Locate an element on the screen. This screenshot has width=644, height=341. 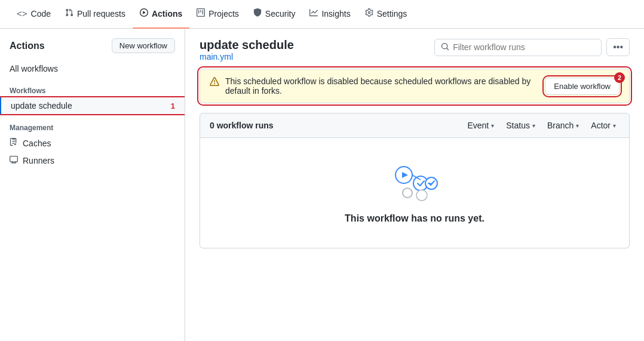
caches-icon is located at coordinates (14, 143).